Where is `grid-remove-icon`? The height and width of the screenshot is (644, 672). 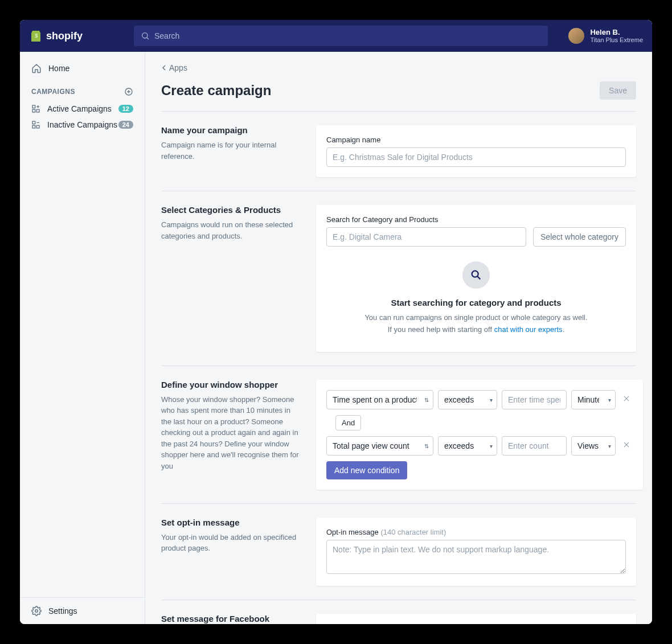 grid-remove-icon is located at coordinates (36, 125).